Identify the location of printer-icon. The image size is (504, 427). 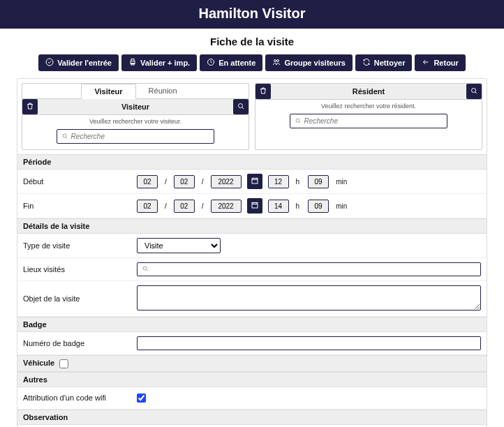
(133, 63).